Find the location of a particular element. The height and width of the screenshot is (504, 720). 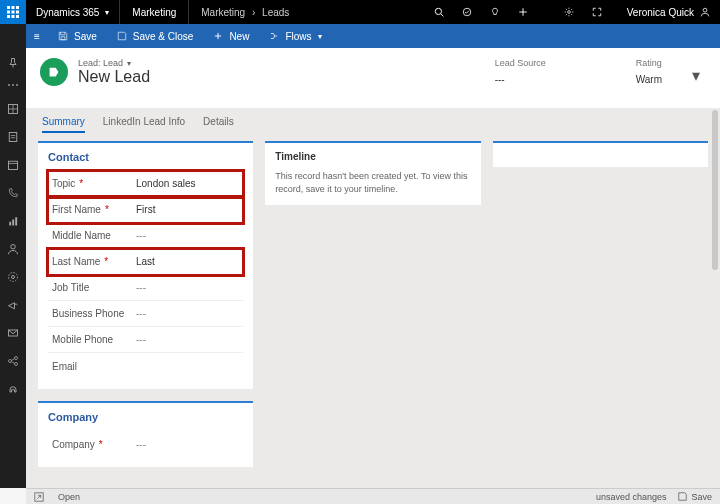

rail-settings is located at coordinates (13, 277).